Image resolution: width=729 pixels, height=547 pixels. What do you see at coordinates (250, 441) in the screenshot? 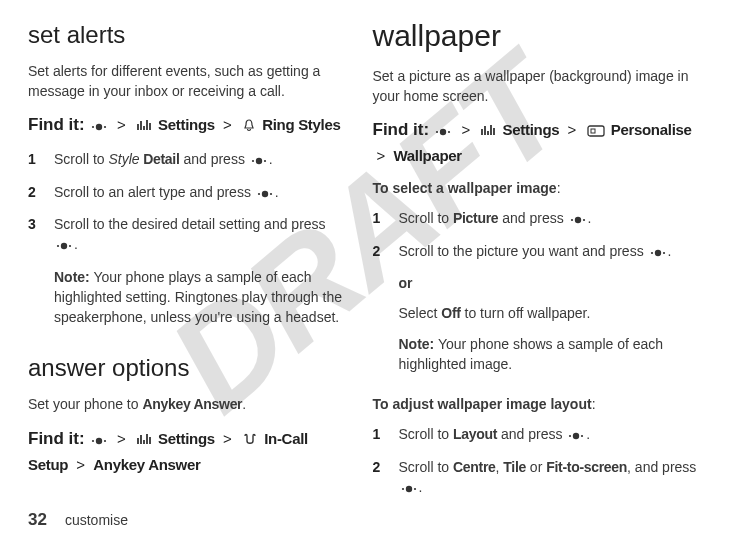
I see `incall-icon` at bounding box center [250, 441].